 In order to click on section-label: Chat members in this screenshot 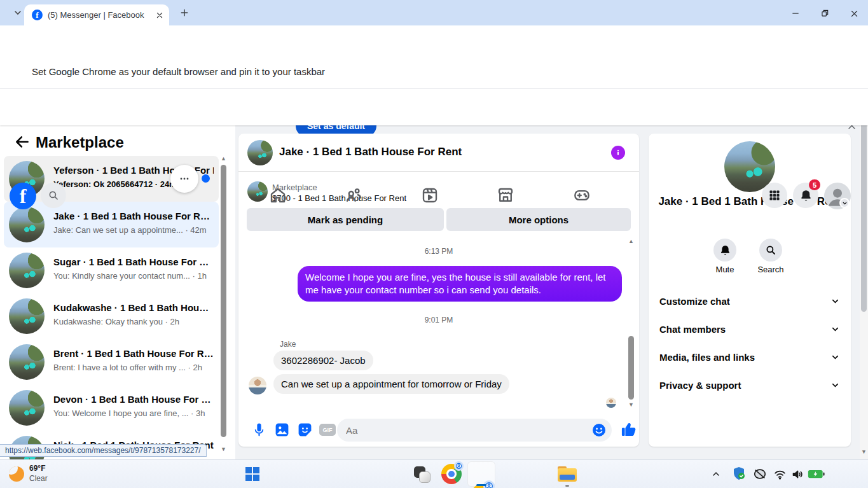, I will do `click(692, 330)`.